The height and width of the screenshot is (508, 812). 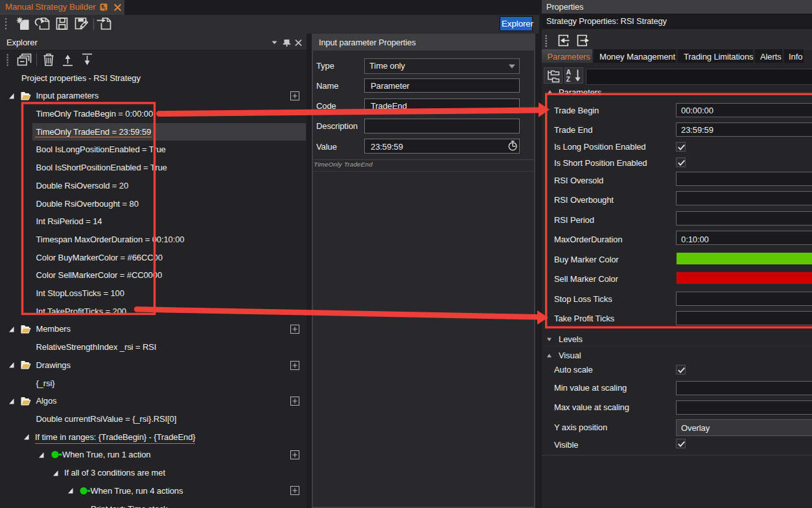 What do you see at coordinates (569, 79) in the screenshot?
I see `svg-text: Z` at bounding box center [569, 79].